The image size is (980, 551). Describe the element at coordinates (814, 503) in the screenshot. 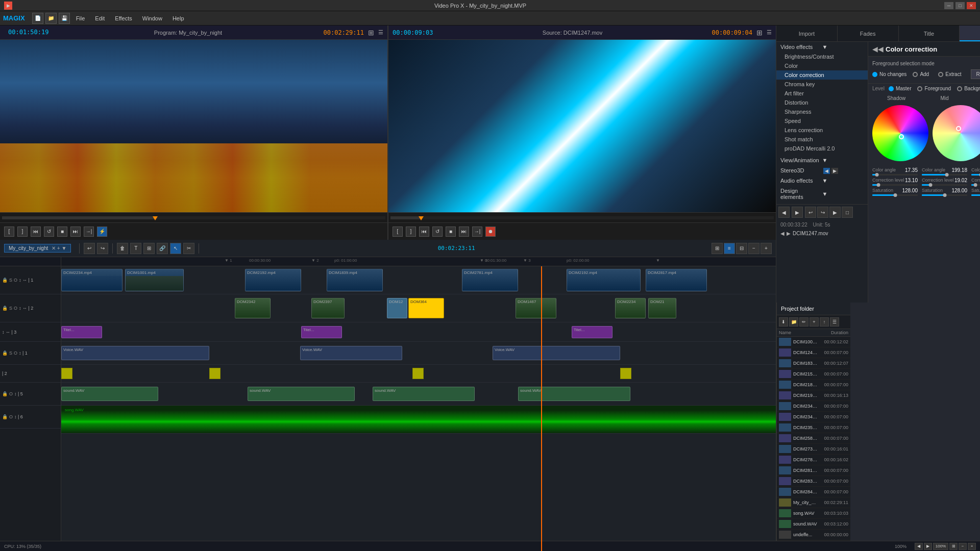

I see `pf-file-16: My_city_by_night 00:02:29:11` at that location.